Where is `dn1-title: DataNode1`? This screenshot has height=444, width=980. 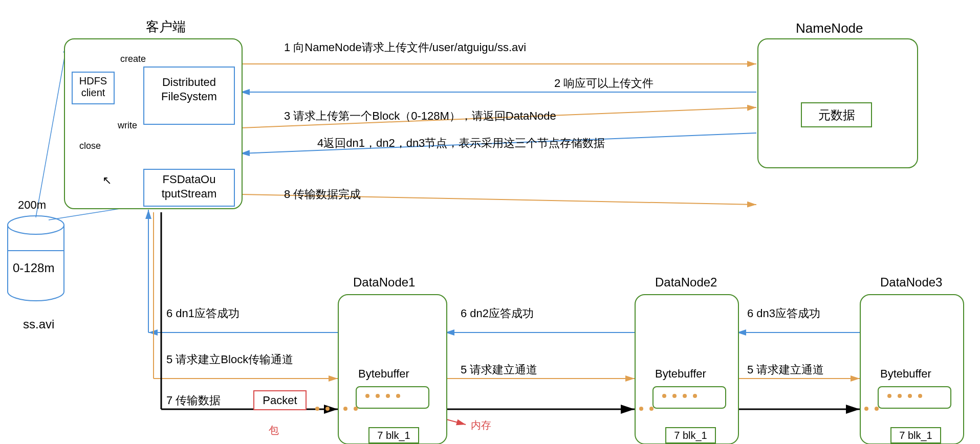
dn1-title: DataNode1 is located at coordinates (384, 282).